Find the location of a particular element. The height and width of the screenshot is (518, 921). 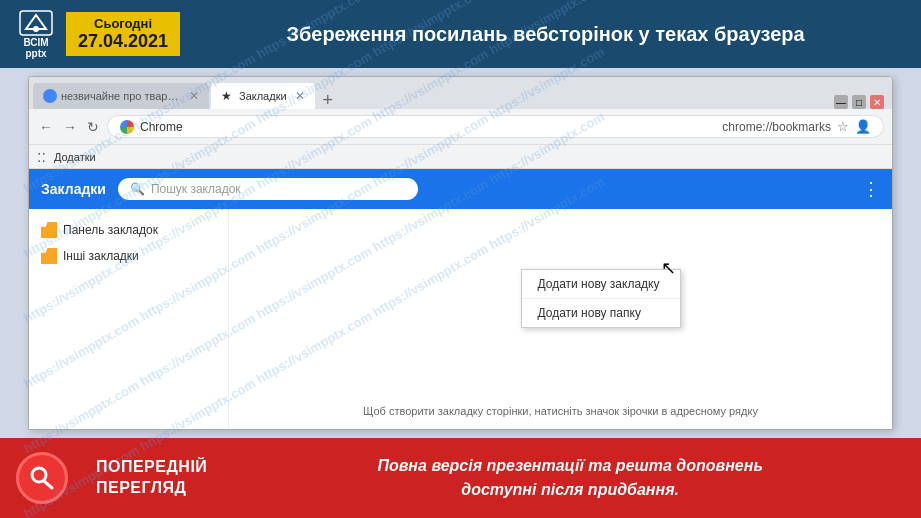

bookmarks-manager-title: Закладки is located at coordinates (74, 189).